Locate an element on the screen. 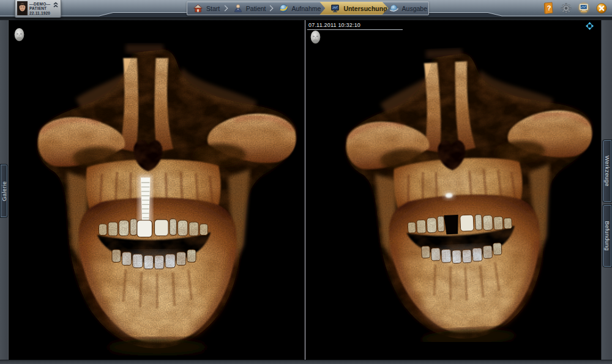  workflow-step-label: Start is located at coordinates (213, 9).